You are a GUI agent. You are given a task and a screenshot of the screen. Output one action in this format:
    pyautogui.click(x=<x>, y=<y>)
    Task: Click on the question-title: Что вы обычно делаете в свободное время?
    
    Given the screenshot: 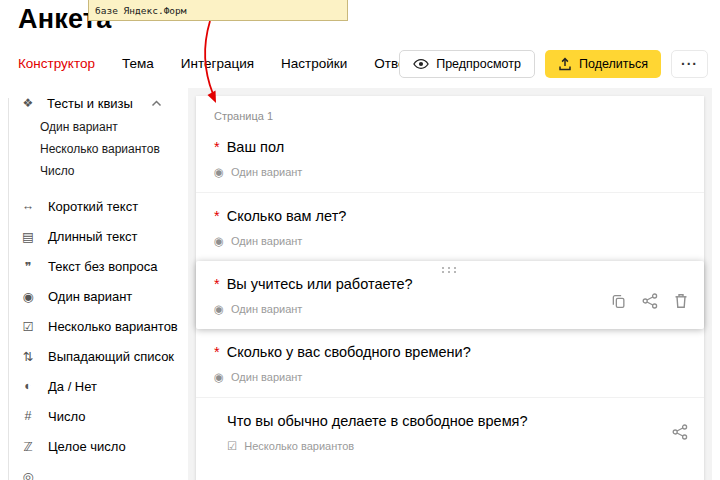 What is the action you would take?
    pyautogui.click(x=378, y=421)
    